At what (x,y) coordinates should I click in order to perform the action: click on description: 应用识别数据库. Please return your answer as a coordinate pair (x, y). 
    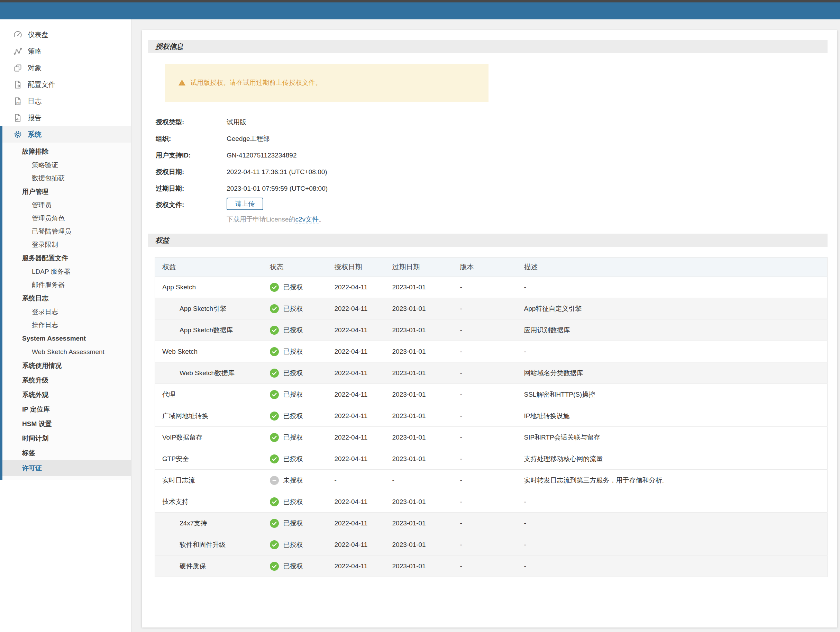
    Looking at the image, I should click on (676, 330).